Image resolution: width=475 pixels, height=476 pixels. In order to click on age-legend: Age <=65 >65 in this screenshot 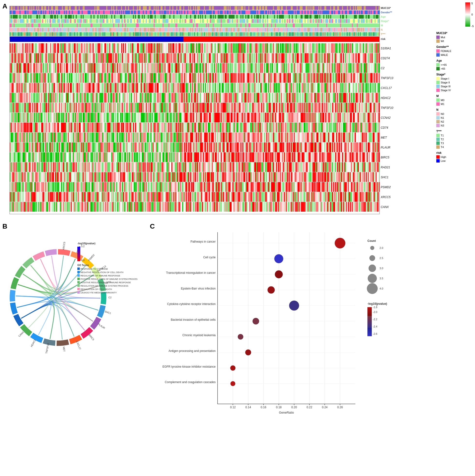, I will do `click(456, 65)`.